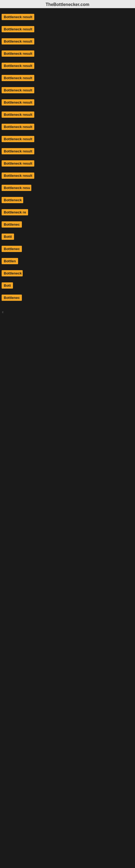  Describe the element at coordinates (68, 4) in the screenshot. I see `site-header: TheBottlenecker.com` at that location.